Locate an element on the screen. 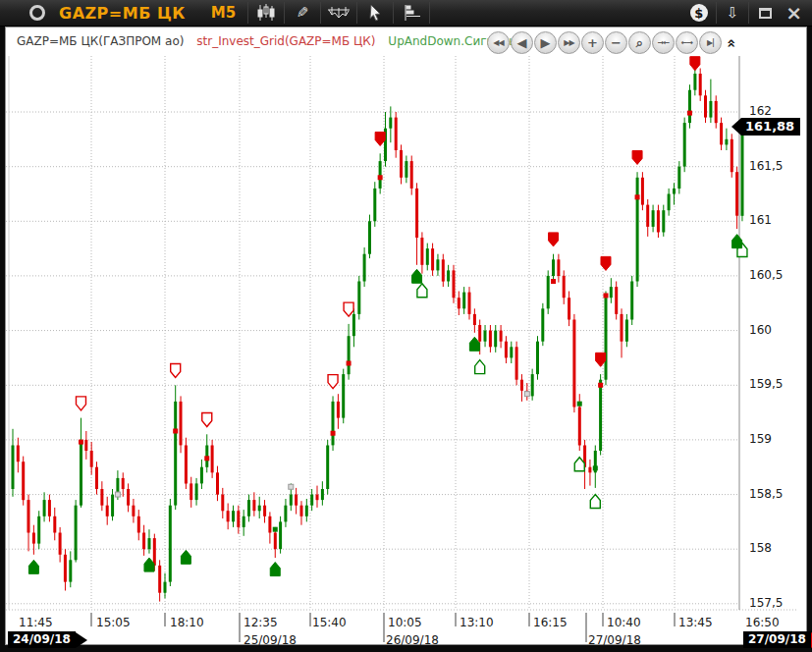 The height and width of the screenshot is (652, 812). date-label: 26/09/18 is located at coordinates (412, 640).